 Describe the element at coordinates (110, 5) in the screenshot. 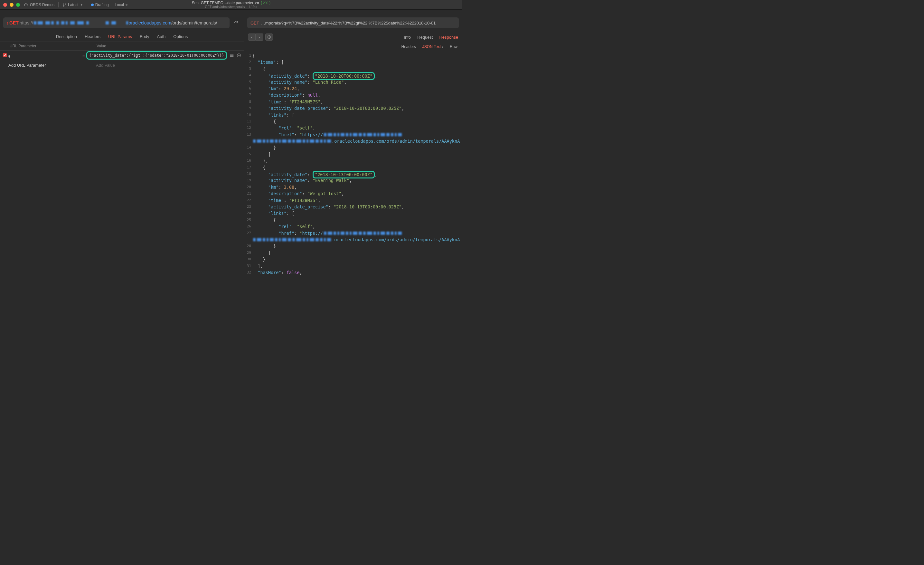

I see `tab-label: Drafting — Local` at that location.